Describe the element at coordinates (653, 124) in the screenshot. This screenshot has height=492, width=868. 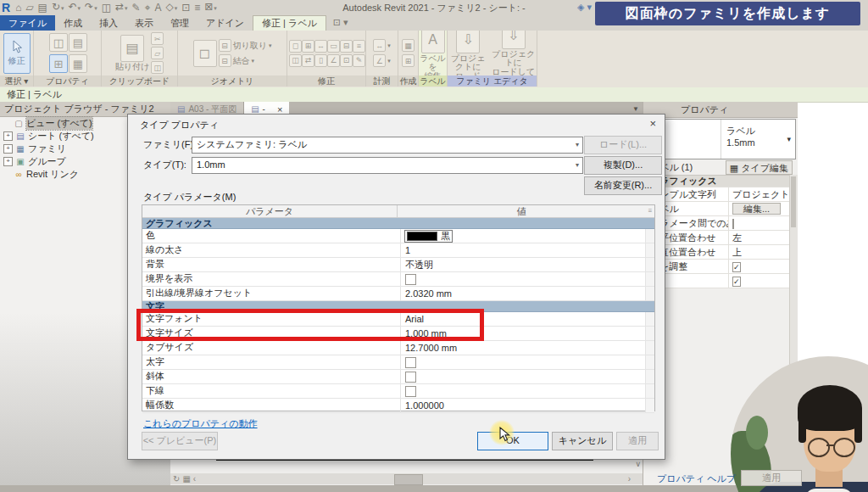
I see `close-icon: ×` at that location.